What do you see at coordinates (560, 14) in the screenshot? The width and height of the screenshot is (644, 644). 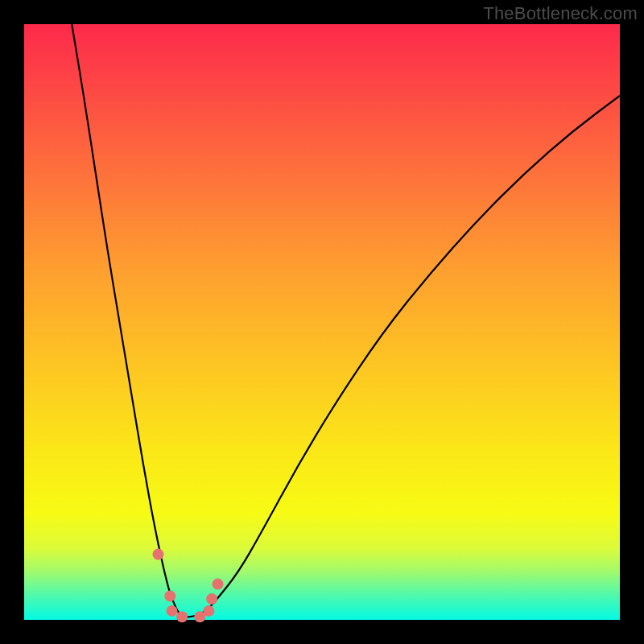 I see `watermark-text: TheBottleneck.com` at bounding box center [560, 14].